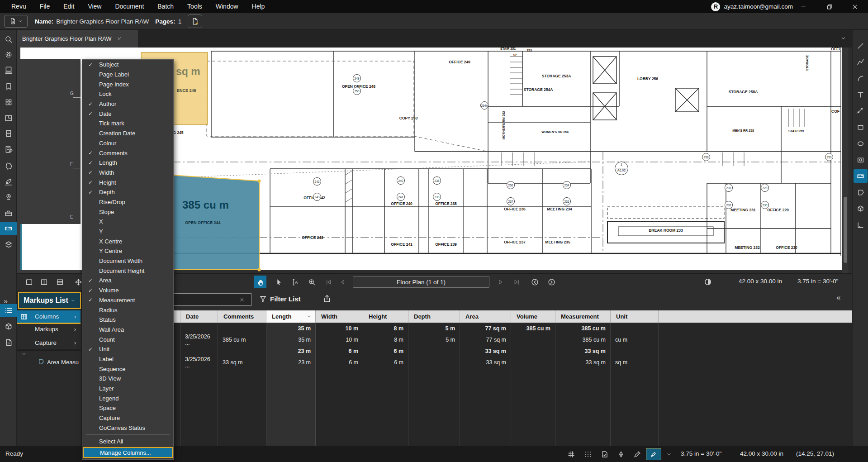  What do you see at coordinates (571, 454) in the screenshot?
I see `grid-icon` at bounding box center [571, 454].